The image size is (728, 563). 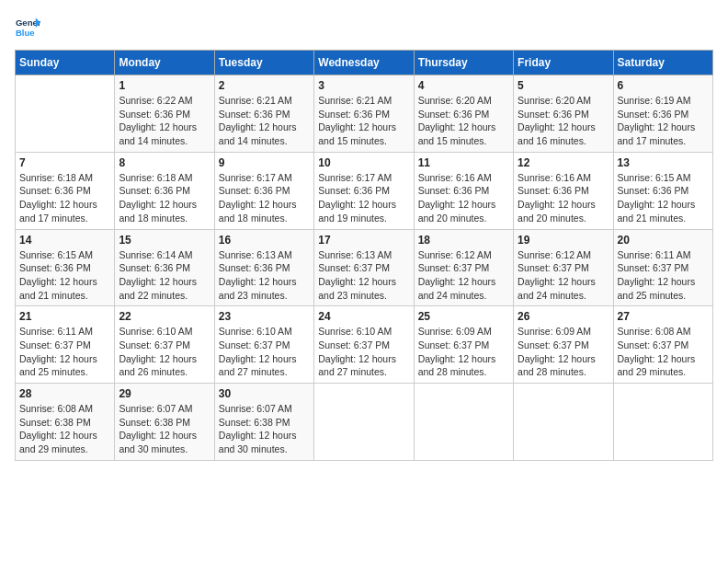 What do you see at coordinates (164, 163) in the screenshot?
I see `day-number: 8` at bounding box center [164, 163].